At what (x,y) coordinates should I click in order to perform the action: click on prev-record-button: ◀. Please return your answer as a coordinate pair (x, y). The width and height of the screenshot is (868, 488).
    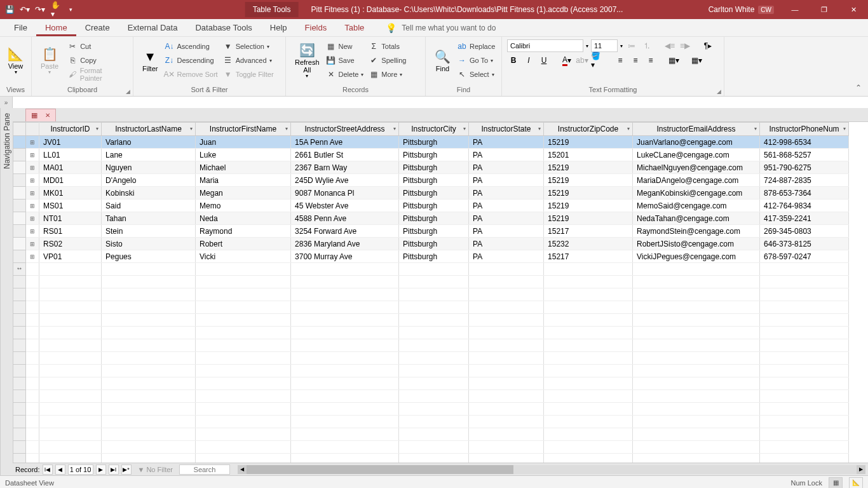
    Looking at the image, I should click on (60, 470).